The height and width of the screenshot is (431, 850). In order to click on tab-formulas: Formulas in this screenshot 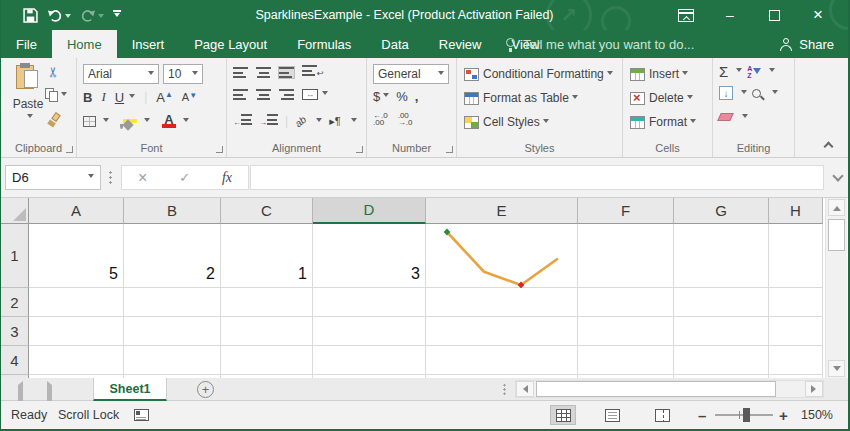, I will do `click(324, 44)`.